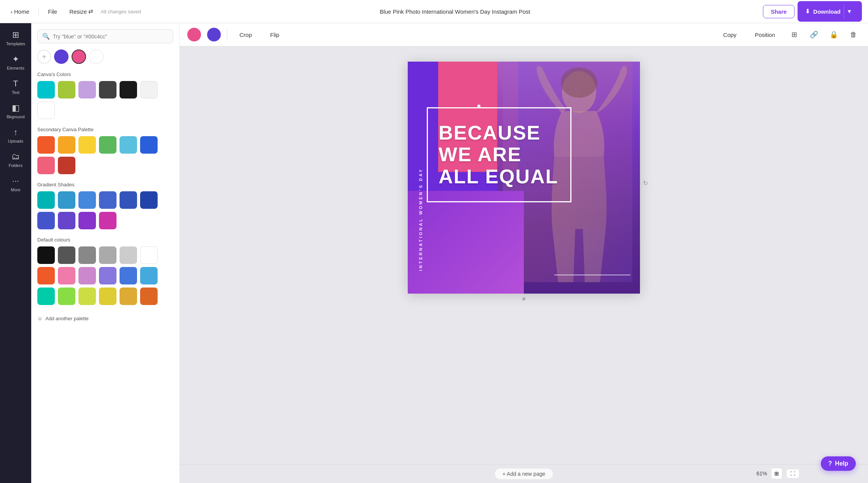  I want to click on color-swatch-blue, so click(149, 145).